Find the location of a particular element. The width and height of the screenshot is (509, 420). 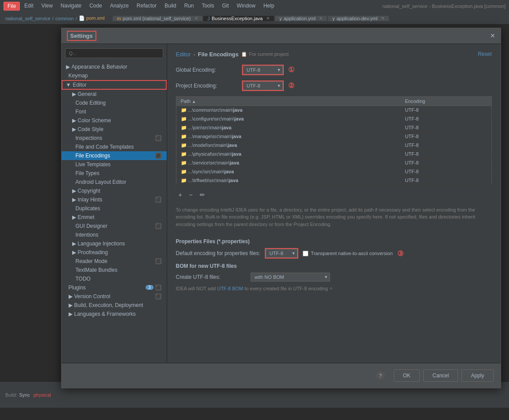

nav-item-code-style: ▶ Code Style is located at coordinates (114, 129).